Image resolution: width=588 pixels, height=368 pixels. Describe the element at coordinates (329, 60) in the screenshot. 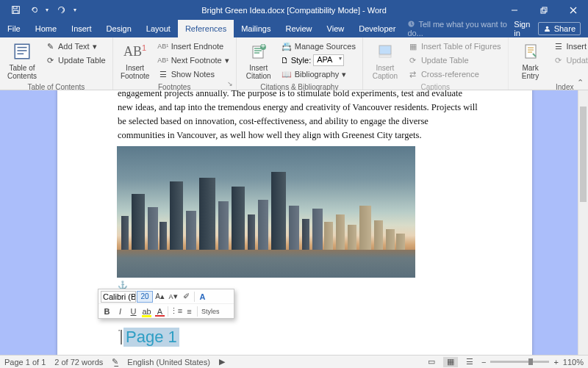

I see `style-dropdown: APA` at that location.